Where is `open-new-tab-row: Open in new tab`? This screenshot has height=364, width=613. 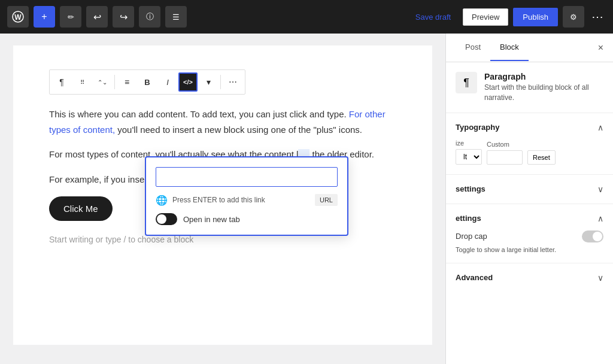 open-new-tab-row: Open in new tab is located at coordinates (247, 219).